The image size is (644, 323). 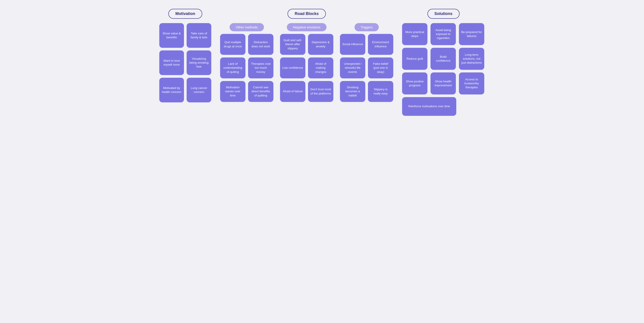 What do you see at coordinates (444, 69) in the screenshot?
I see `solutions-grid: More practical steps Avoid being exposed…` at bounding box center [444, 69].